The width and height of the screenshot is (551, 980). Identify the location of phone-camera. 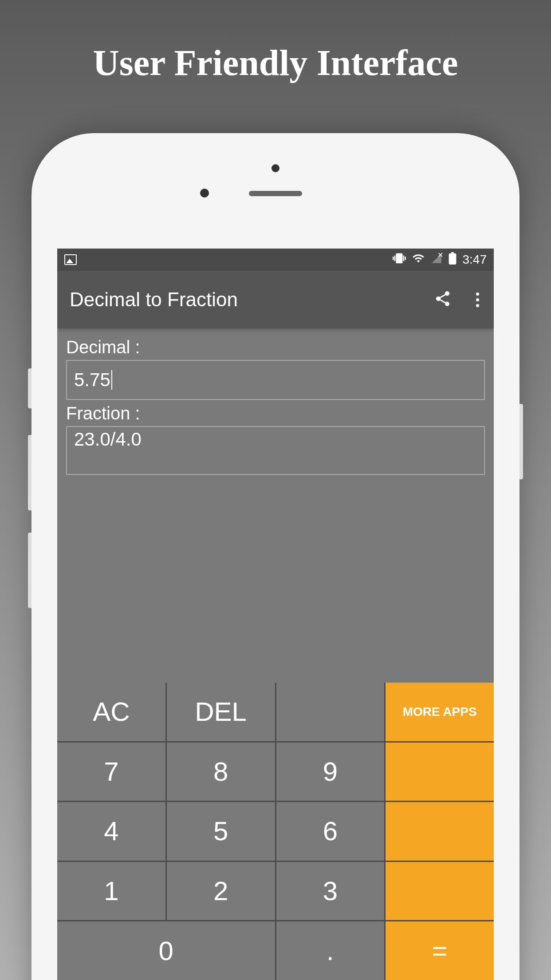
(205, 193).